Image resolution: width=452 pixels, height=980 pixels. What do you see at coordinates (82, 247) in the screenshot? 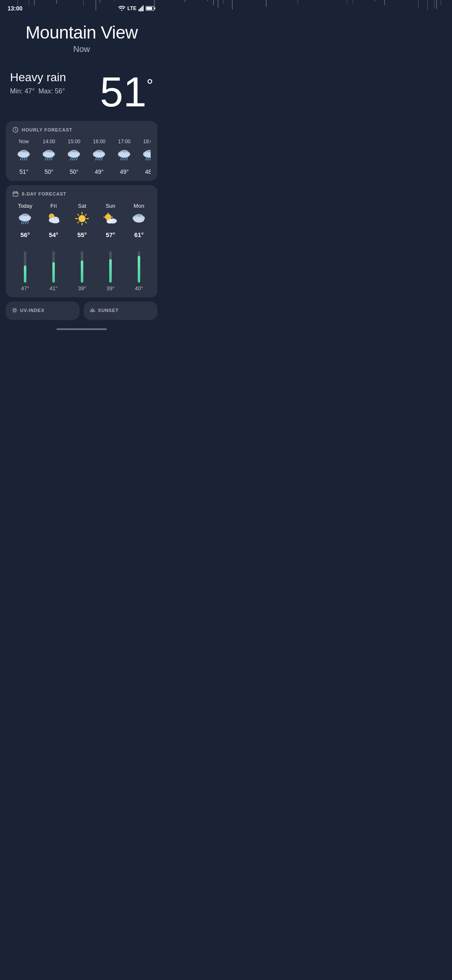
I see `daily-scroll: Today 56° 47° Fri` at bounding box center [82, 247].